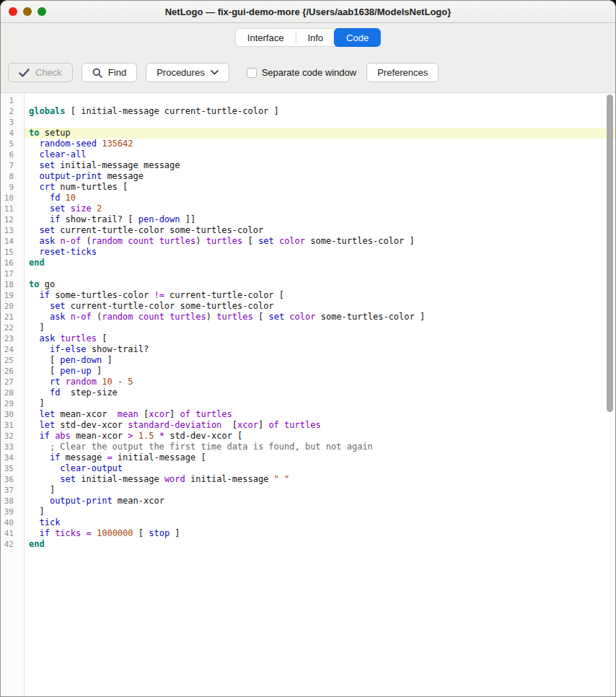  Describe the element at coordinates (252, 73) in the screenshot. I see `separate-code-window-checkbox` at that location.